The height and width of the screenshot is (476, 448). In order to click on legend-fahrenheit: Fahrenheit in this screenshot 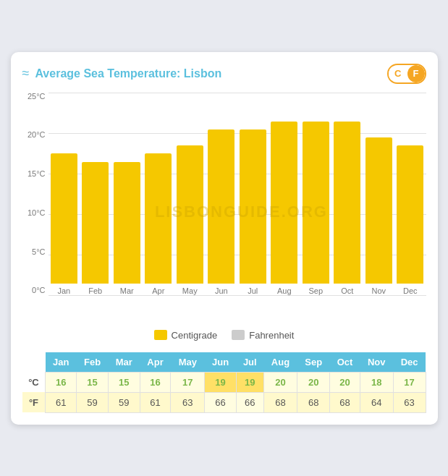, I will do `click(263, 336)`.